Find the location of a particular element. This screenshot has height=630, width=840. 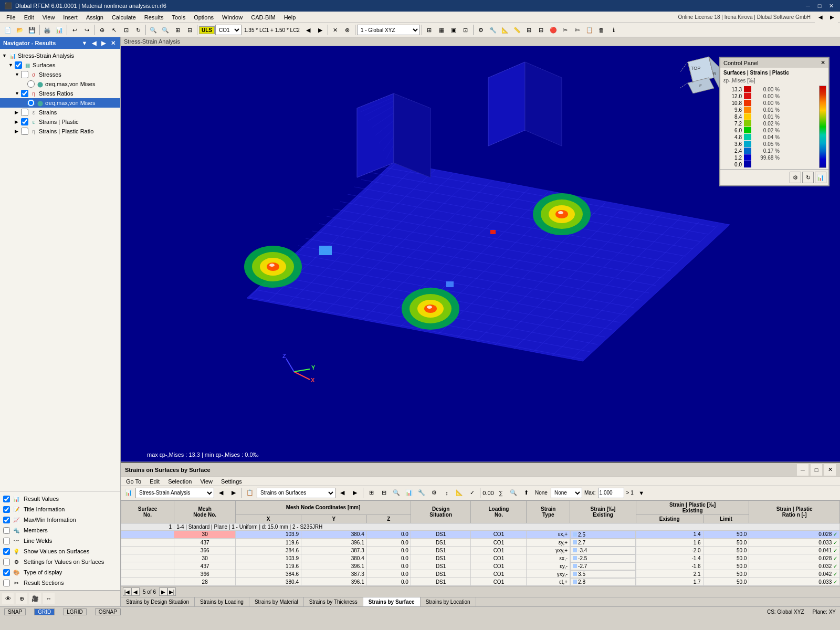

tab-loading: Strains by Loading is located at coordinates (222, 602).